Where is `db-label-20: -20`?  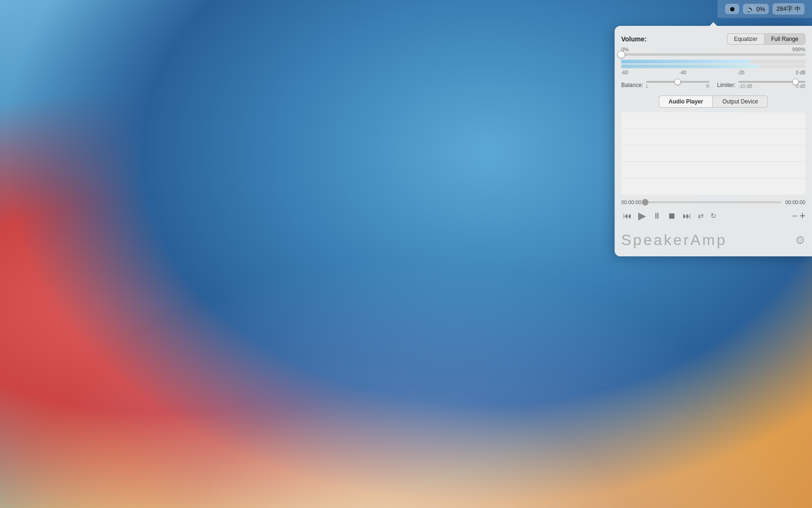
db-label-20: -20 is located at coordinates (741, 72).